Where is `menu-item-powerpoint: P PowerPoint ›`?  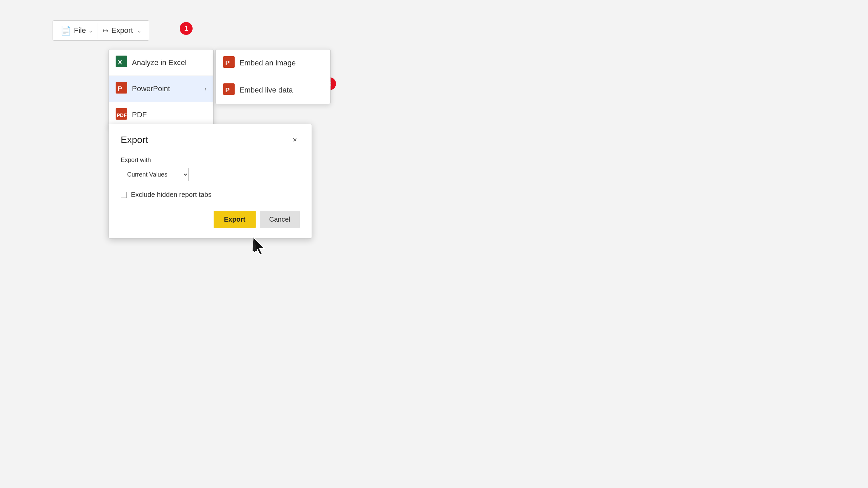 menu-item-powerpoint: P PowerPoint › is located at coordinates (161, 89).